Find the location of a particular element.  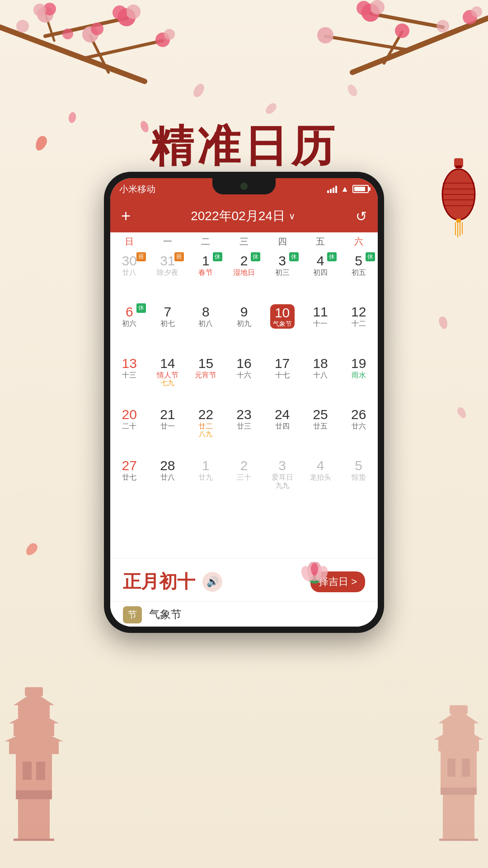

battery-fill is located at coordinates (360, 189).